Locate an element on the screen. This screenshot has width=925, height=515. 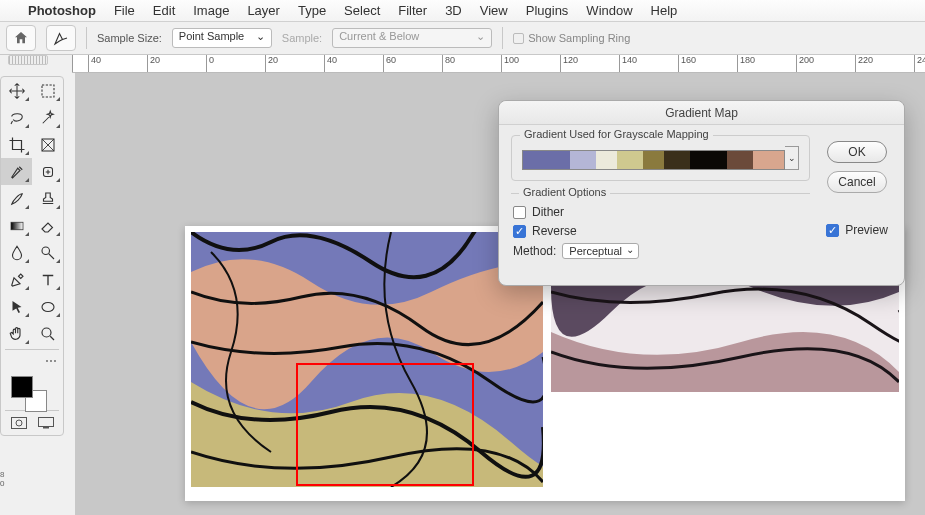
menu-filter: Filter is located at coordinates (412, 10).